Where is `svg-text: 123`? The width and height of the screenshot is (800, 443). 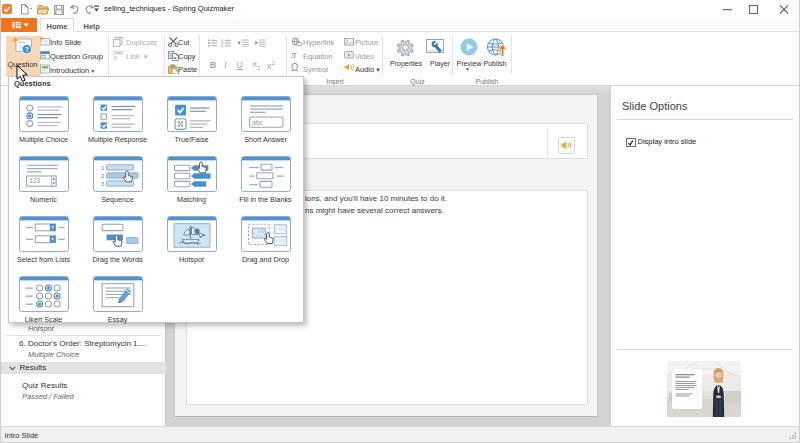
svg-text: 123 is located at coordinates (34, 180).